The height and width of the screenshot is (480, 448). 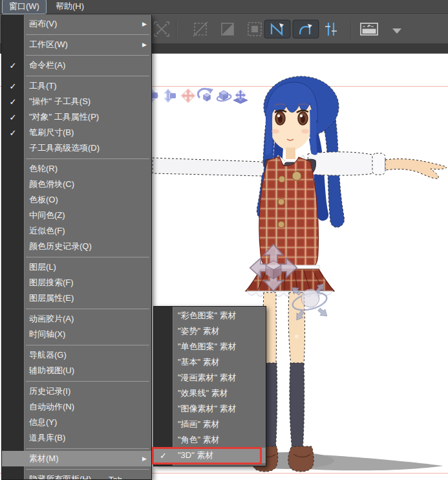 I want to click on menu-item-label: "姿势" 素材, so click(x=197, y=331).